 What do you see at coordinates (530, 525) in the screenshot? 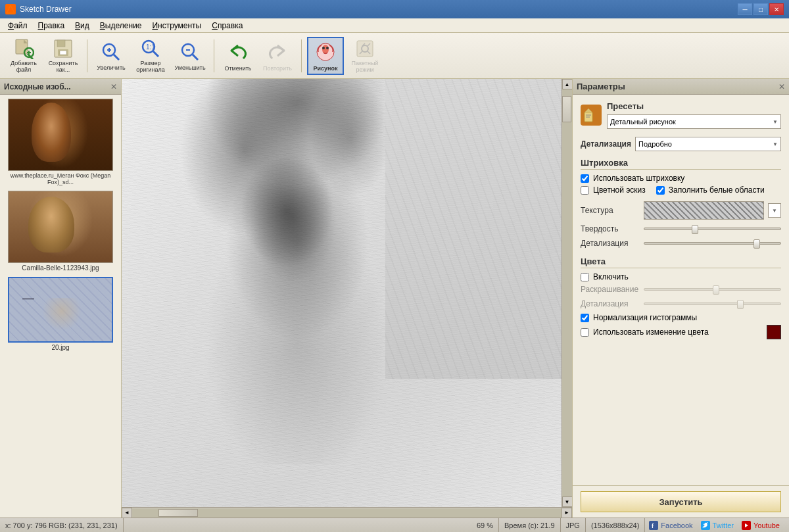
I see `status-time: Время (с): 21.9` at bounding box center [530, 525].